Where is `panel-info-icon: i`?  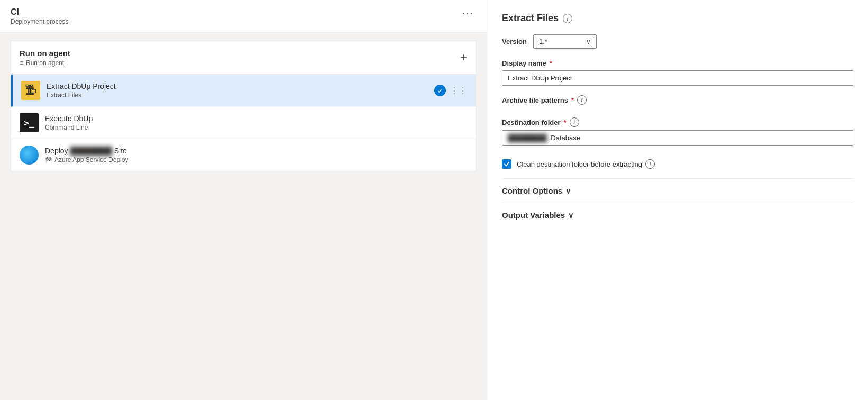
panel-info-icon: i is located at coordinates (568, 19).